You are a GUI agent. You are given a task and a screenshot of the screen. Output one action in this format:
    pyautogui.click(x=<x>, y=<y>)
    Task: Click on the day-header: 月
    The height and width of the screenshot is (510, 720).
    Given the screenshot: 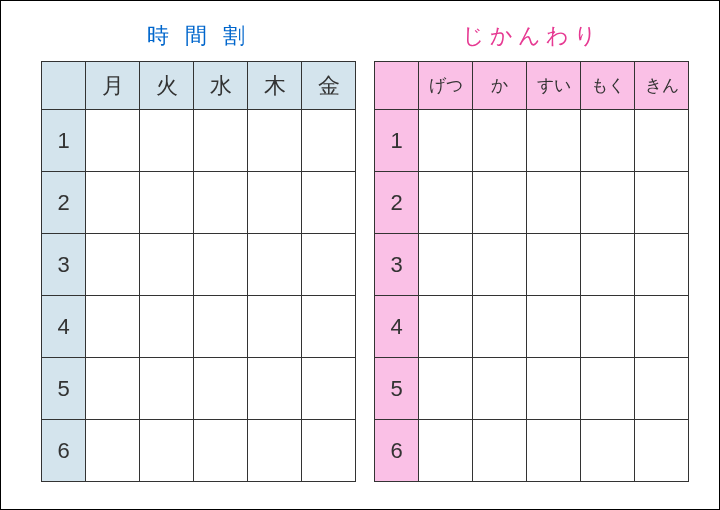 What is the action you would take?
    pyautogui.click(x=113, y=86)
    